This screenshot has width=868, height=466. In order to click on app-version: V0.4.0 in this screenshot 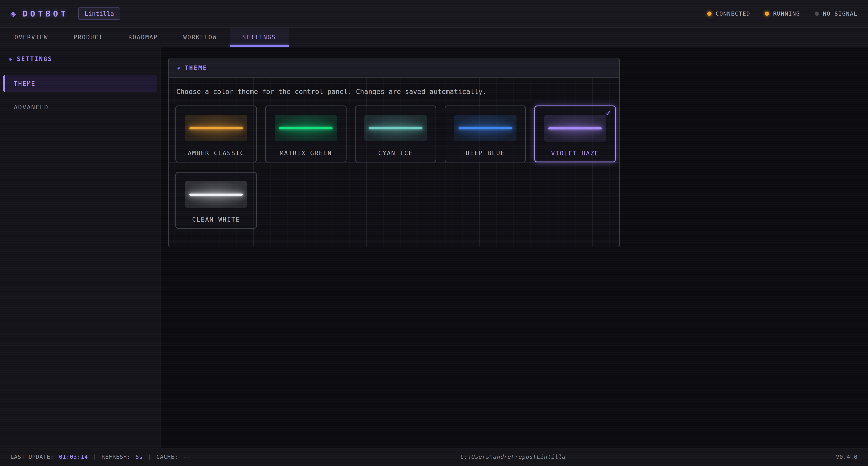, I will do `click(847, 457)`.